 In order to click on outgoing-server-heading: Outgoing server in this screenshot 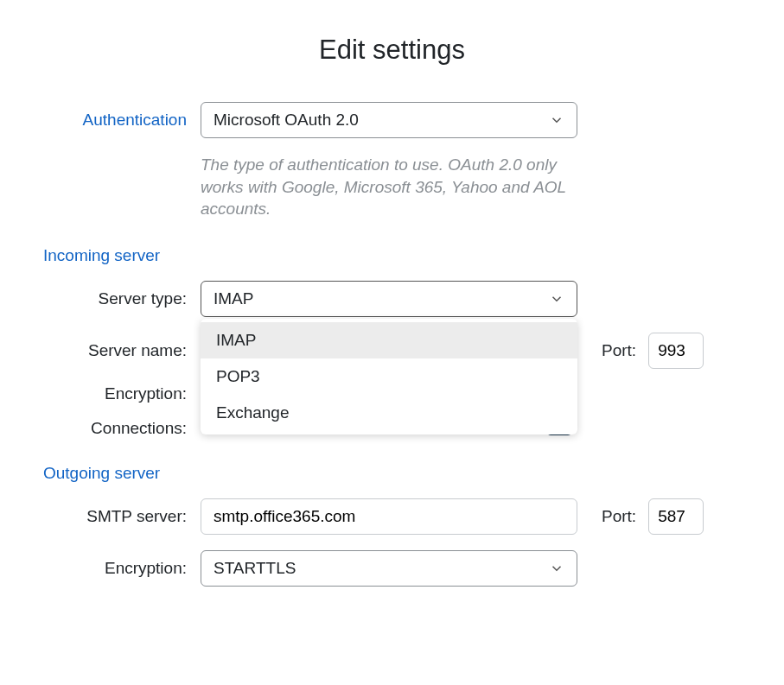, I will do `click(392, 473)`.